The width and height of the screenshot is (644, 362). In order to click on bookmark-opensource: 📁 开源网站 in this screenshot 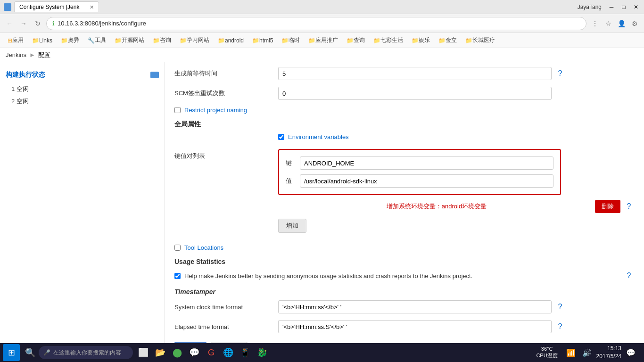, I will do `click(129, 41)`.